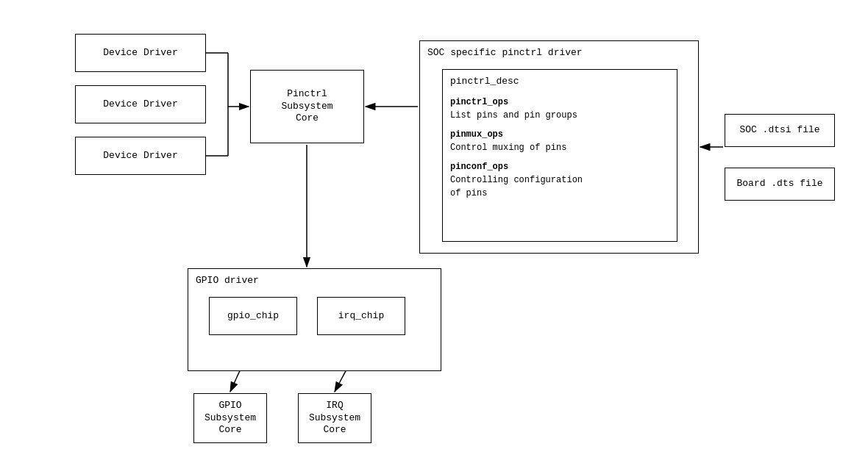 This screenshot has height=463, width=868. What do you see at coordinates (516, 102) in the screenshot?
I see `pinctrl-ops-title: pinctrl_ops` at bounding box center [516, 102].